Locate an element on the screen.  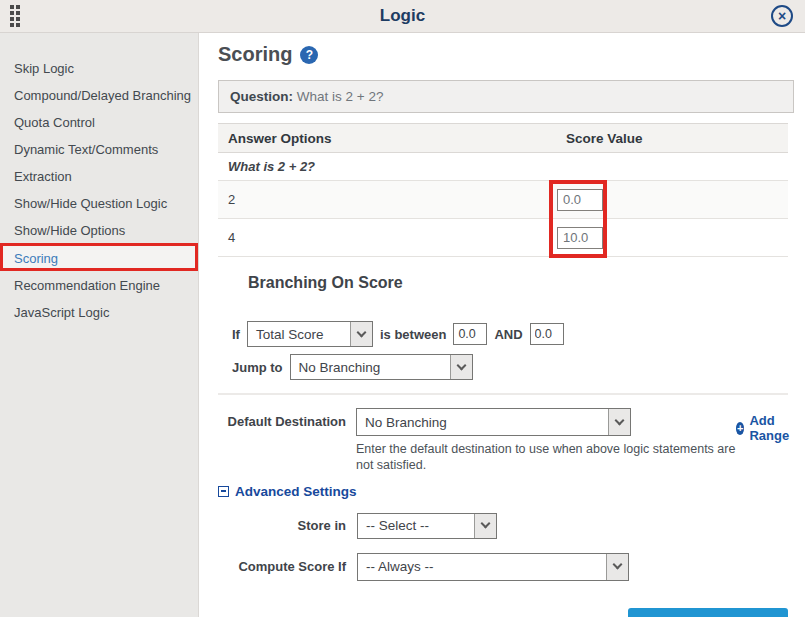
close-icon: × is located at coordinates (782, 16).